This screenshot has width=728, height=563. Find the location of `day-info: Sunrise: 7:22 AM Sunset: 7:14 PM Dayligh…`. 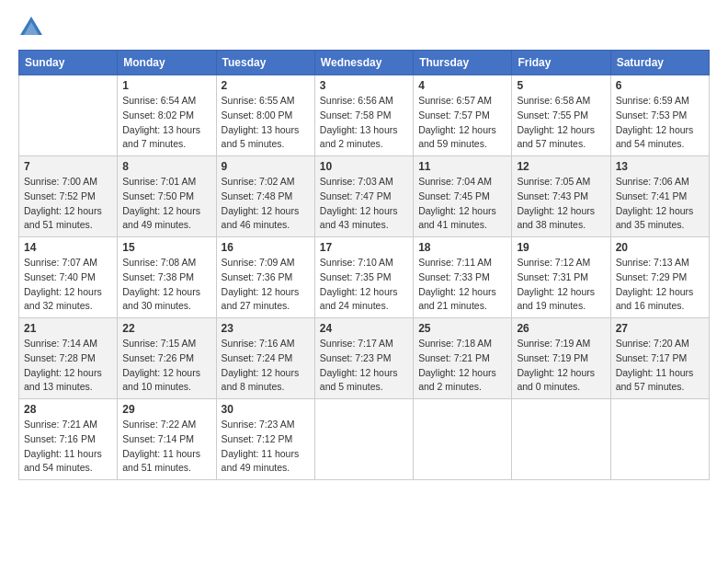

day-info: Sunrise: 7:22 AM Sunset: 7:14 PM Dayligh… is located at coordinates (166, 447).